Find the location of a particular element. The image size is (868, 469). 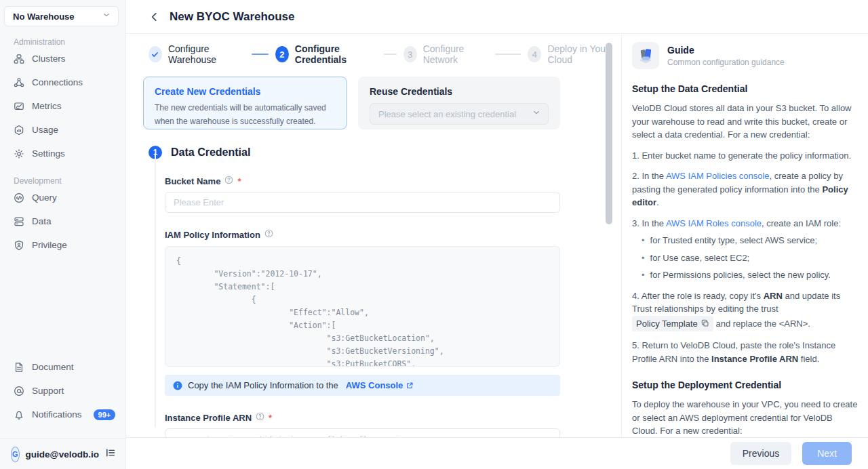

warehouse-selector: No Warehouse is located at coordinates (61, 16).